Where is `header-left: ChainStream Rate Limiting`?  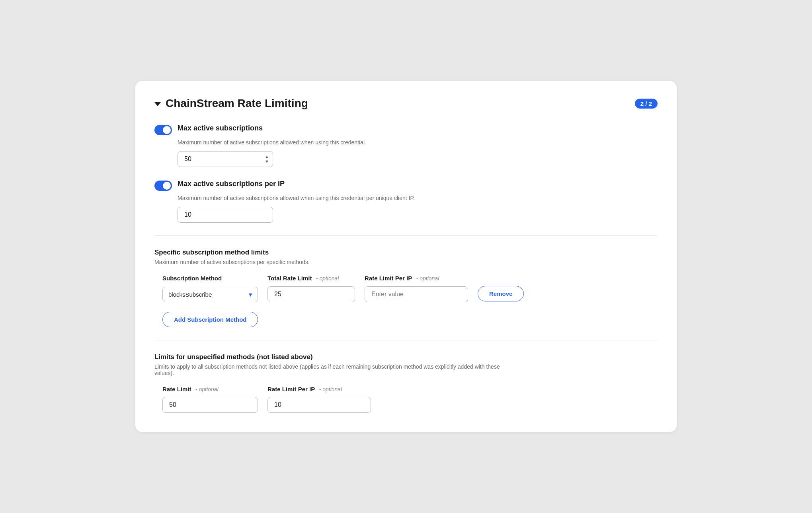
header-left: ChainStream Rate Limiting is located at coordinates (231, 103).